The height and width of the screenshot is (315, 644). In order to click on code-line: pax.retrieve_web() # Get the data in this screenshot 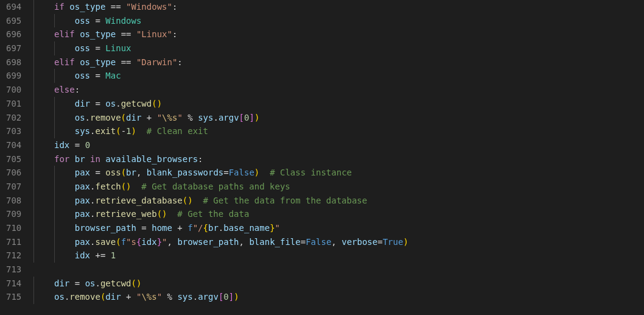, I will do `click(338, 214)`.